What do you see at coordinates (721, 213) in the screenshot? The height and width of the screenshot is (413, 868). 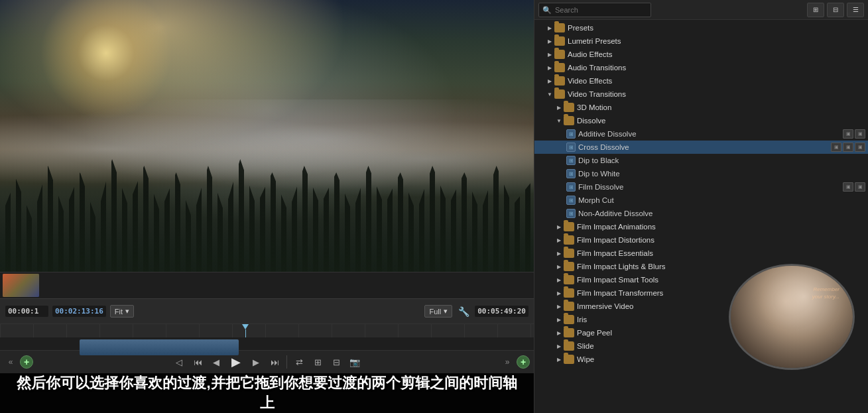 I see `effect-label: Non-Additive Dissolve` at bounding box center [721, 213].